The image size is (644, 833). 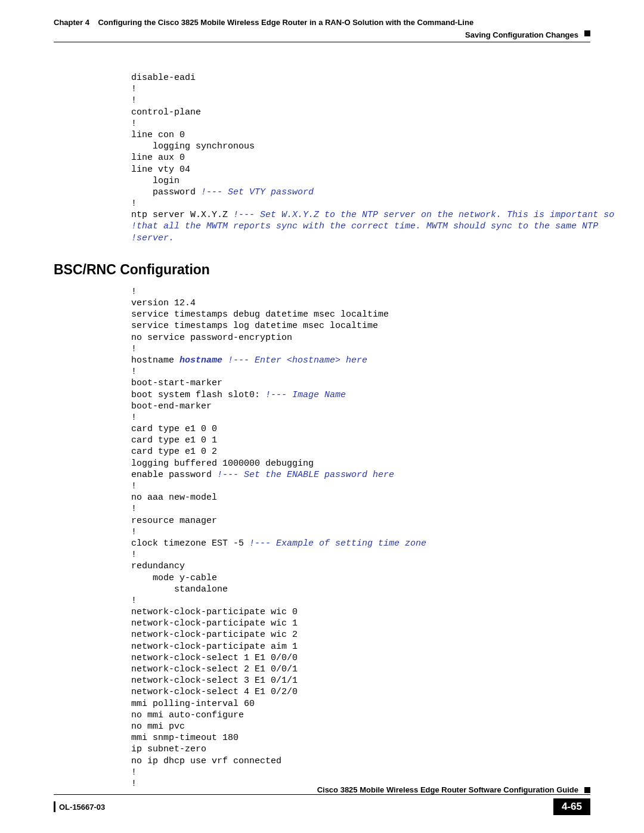 What do you see at coordinates (322, 23) in the screenshot?
I see `chapter-title: Chapter 4 Configuring the Cisco 3825 Mob…` at bounding box center [322, 23].